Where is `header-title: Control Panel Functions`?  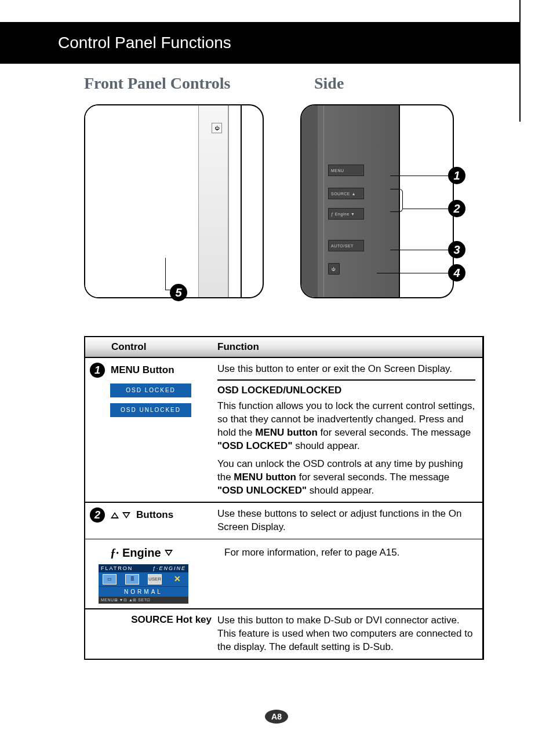
header-title: Control Panel Functions is located at coordinates (145, 43).